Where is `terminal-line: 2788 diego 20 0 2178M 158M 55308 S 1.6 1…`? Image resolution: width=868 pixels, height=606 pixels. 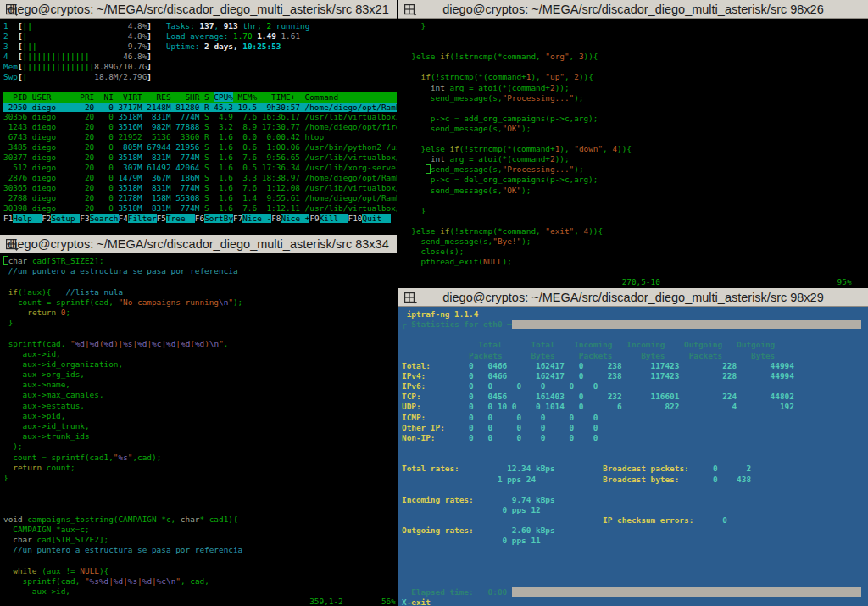
terminal-line: 2788 diego 20 0 2178M 158M 55308 S 1.6 1… is located at coordinates (200, 198).